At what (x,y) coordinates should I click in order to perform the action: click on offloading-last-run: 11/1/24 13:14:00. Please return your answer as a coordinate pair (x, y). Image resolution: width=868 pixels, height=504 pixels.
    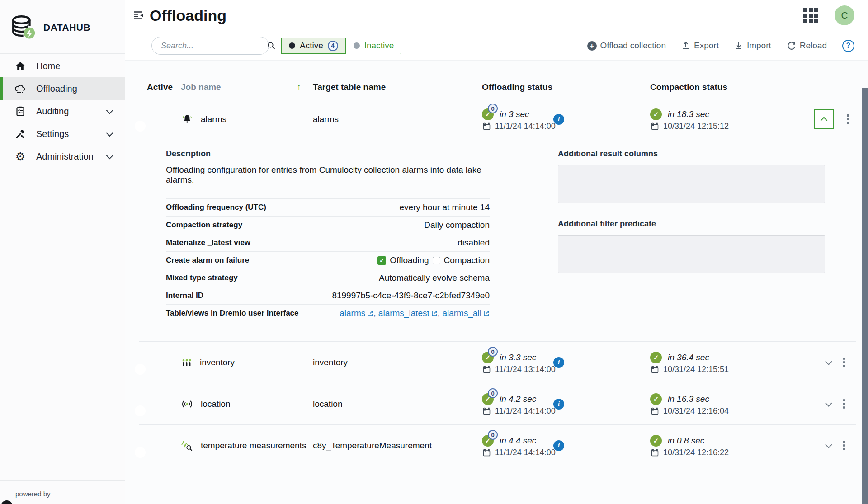
    Looking at the image, I should click on (525, 370).